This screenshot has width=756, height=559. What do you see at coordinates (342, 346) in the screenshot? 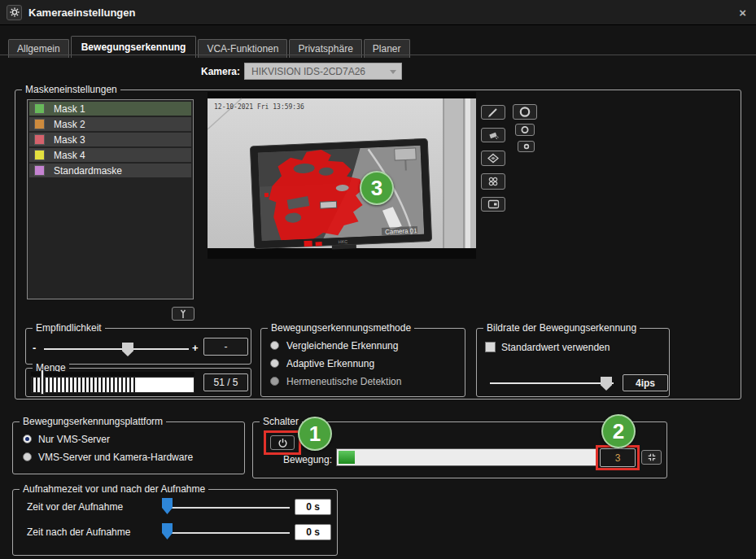
I see `radio-label: Vergleichende Erkennung` at bounding box center [342, 346].